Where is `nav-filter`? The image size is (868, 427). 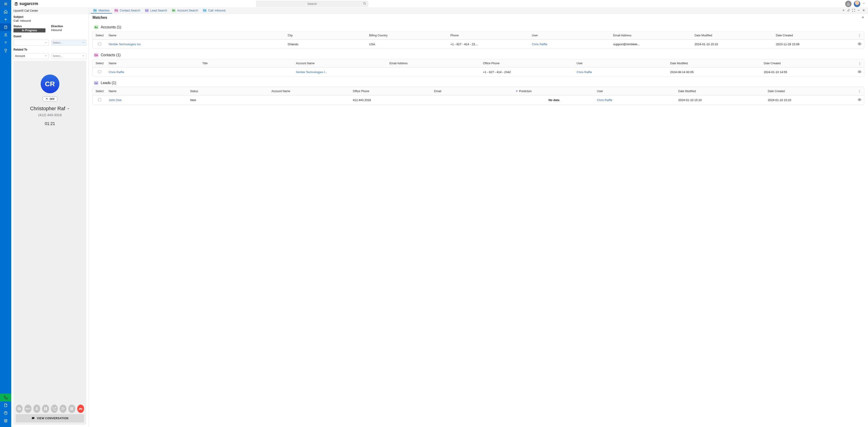
nav-filter is located at coordinates (5, 42).